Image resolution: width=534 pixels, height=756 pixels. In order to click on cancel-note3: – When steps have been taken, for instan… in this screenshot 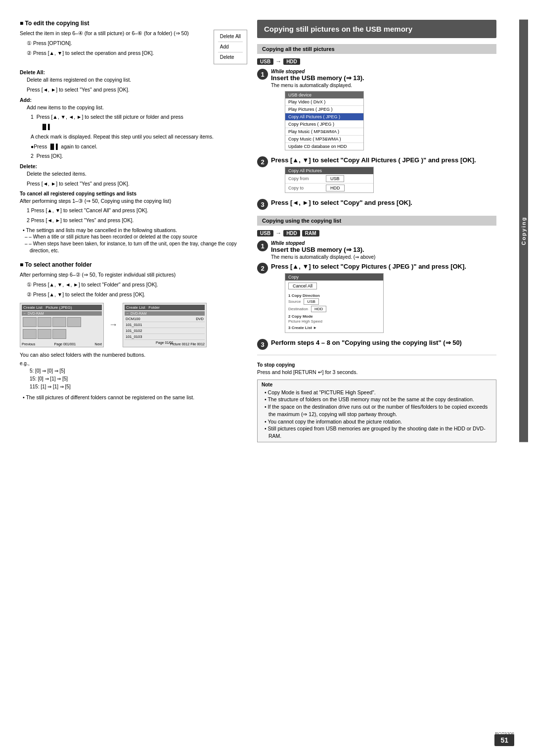, I will do `click(134, 247)`.